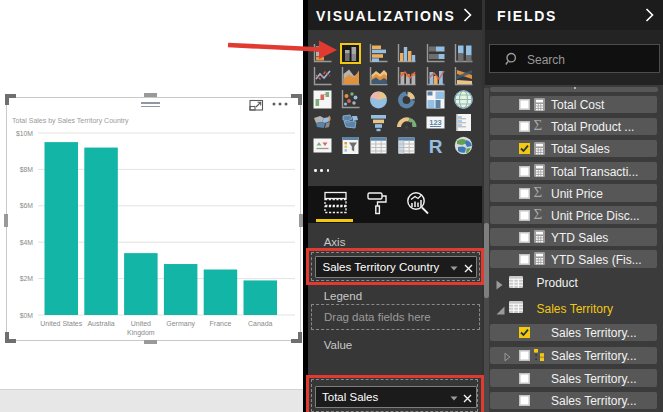 The width and height of the screenshot is (663, 412). Describe the element at coordinates (261, 298) in the screenshot. I see `bar-canada` at that location.